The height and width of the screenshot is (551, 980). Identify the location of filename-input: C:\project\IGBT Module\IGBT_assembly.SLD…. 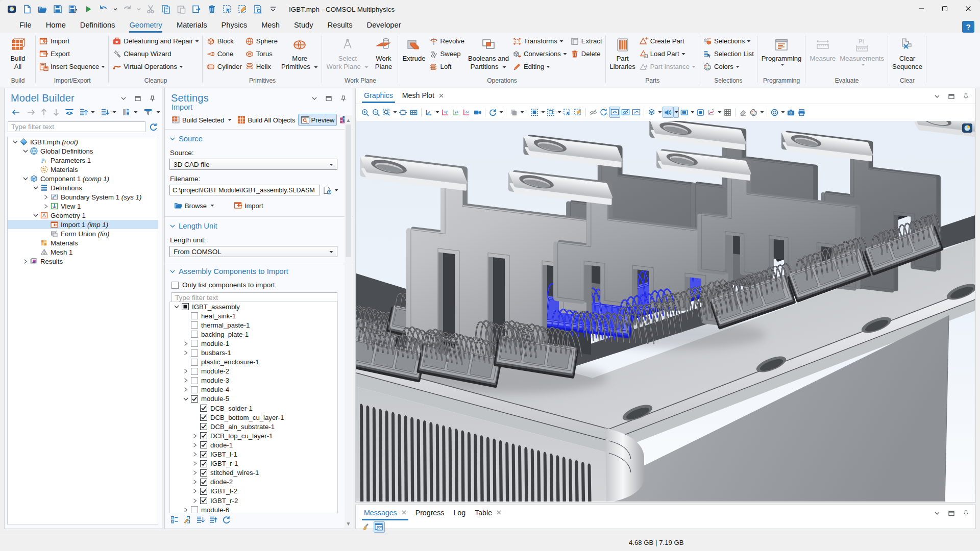
(245, 190).